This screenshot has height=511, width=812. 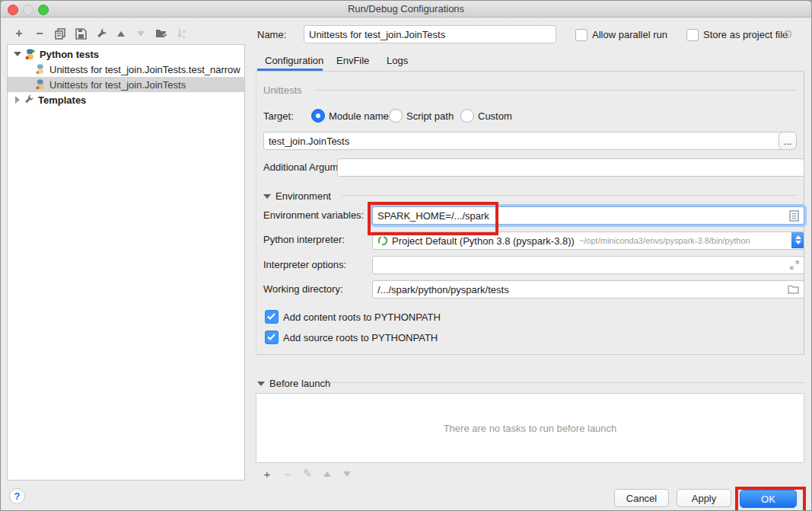 What do you see at coordinates (62, 101) in the screenshot?
I see `tree-item-label: Templates` at bounding box center [62, 101].